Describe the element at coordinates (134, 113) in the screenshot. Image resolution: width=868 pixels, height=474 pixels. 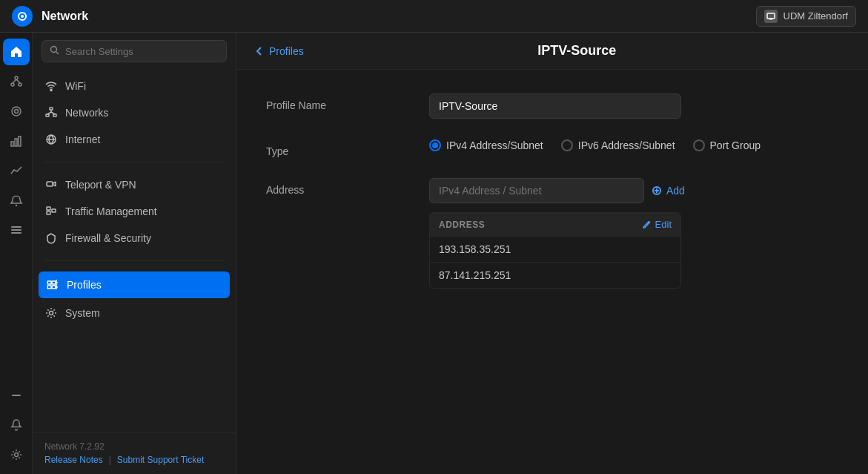
I see `sidebar-item-networks: Networks` at that location.